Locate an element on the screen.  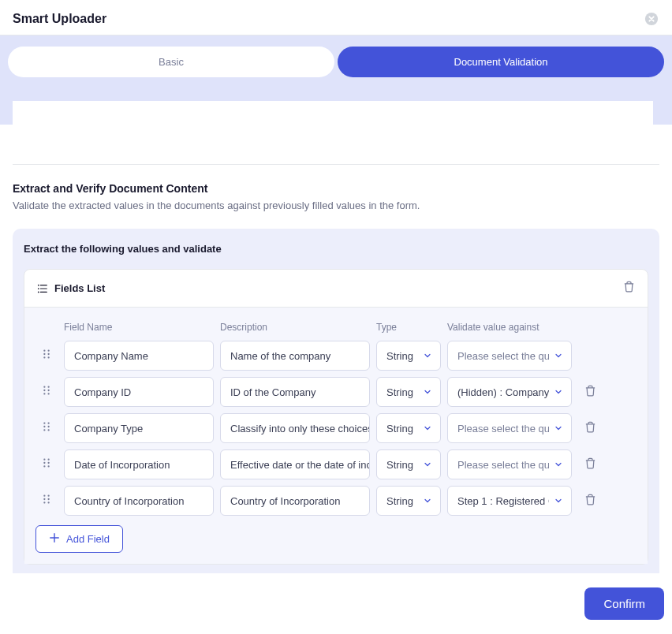
field-row: Date of IncorporationEffective date or t… is located at coordinates (336, 464).